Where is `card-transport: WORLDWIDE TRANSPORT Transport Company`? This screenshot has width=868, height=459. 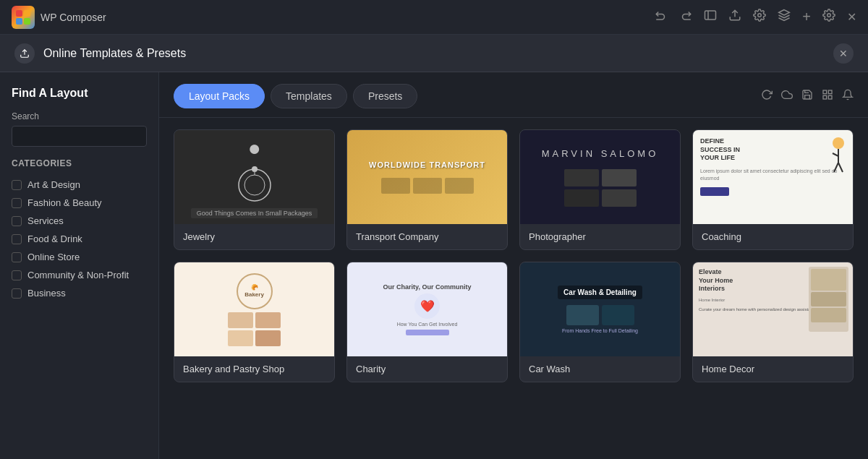
card-transport: WORLDWIDE TRANSPORT Transport Company is located at coordinates (427, 189).